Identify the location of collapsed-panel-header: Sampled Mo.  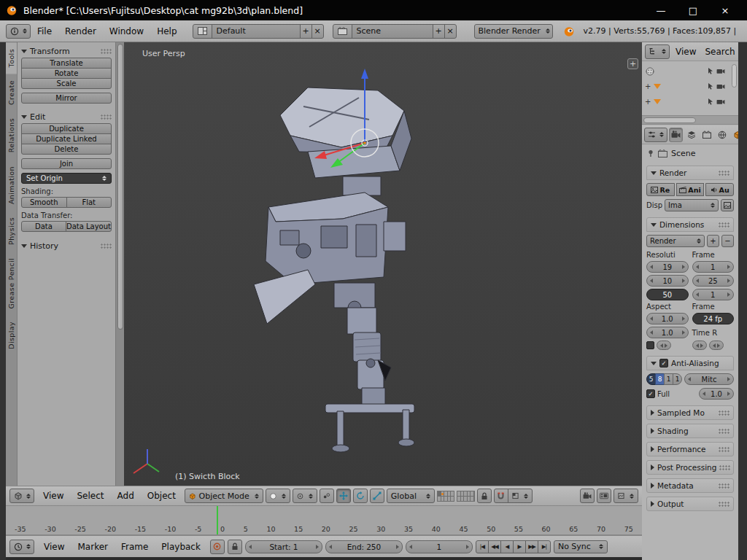
(690, 413).